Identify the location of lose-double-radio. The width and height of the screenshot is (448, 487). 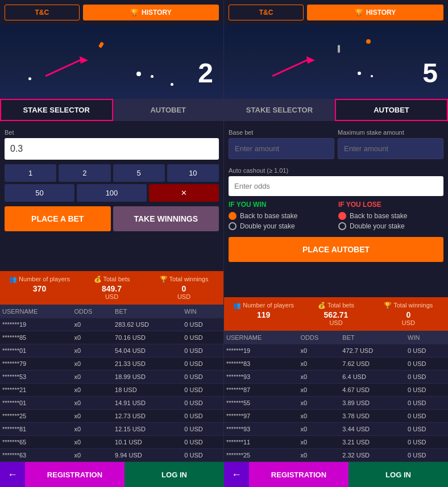
(342, 226).